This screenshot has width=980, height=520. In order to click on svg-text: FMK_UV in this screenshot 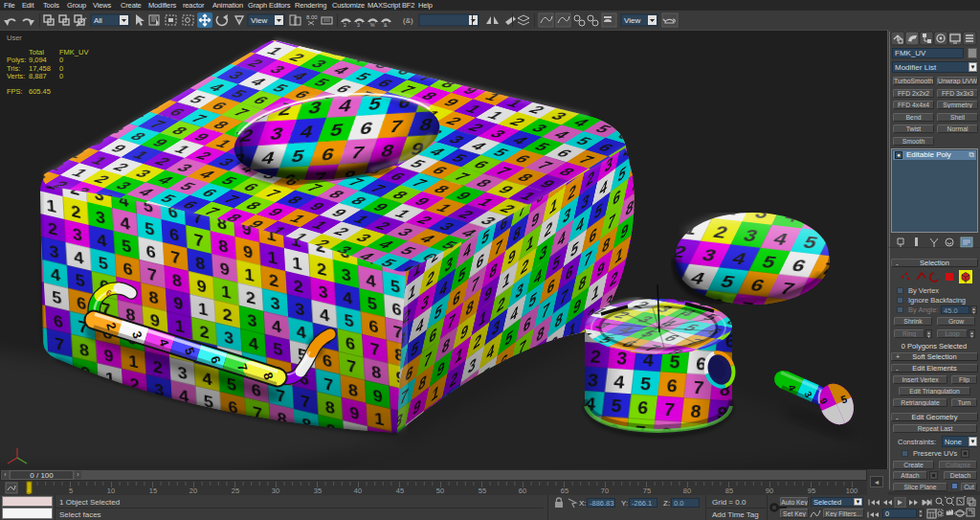, I will do `click(74, 52)`.